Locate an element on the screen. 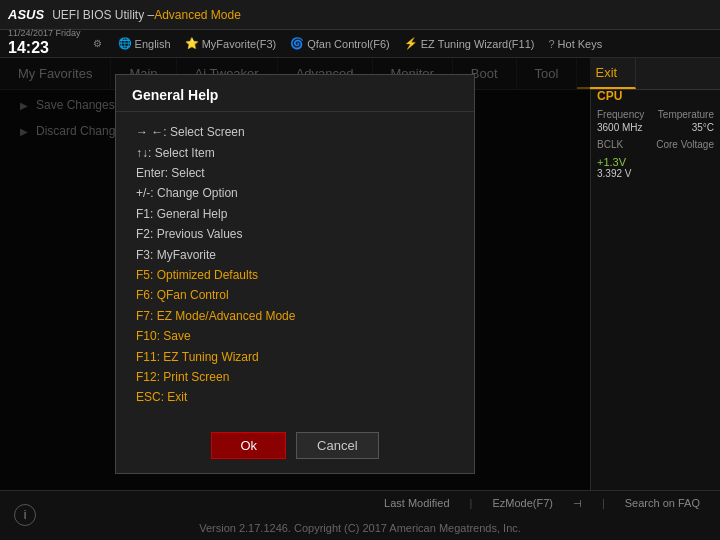 The height and width of the screenshot is (540, 720). info-button: i is located at coordinates (25, 515).